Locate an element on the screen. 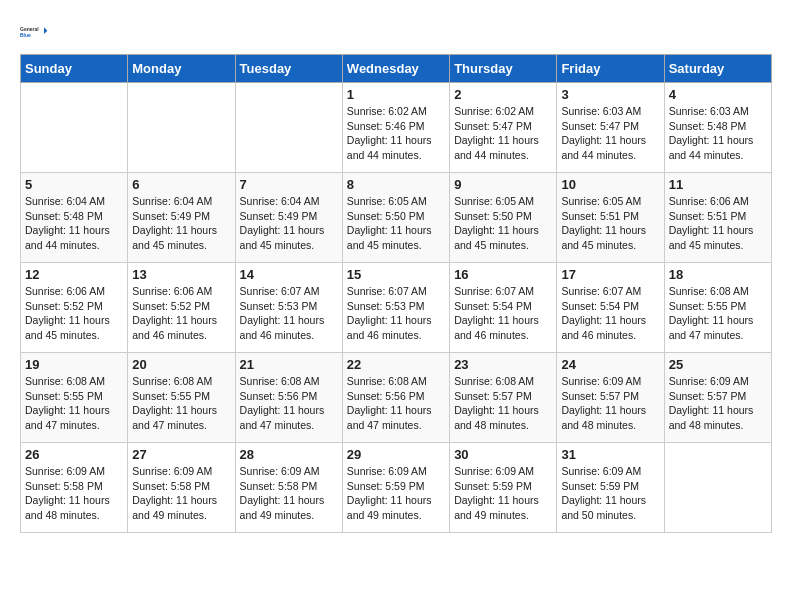 The width and height of the screenshot is (792, 612). calendar-cell: 23Sunrise: 6:08 AM Sunset: 5:57 PM Dayli… is located at coordinates (504, 398).